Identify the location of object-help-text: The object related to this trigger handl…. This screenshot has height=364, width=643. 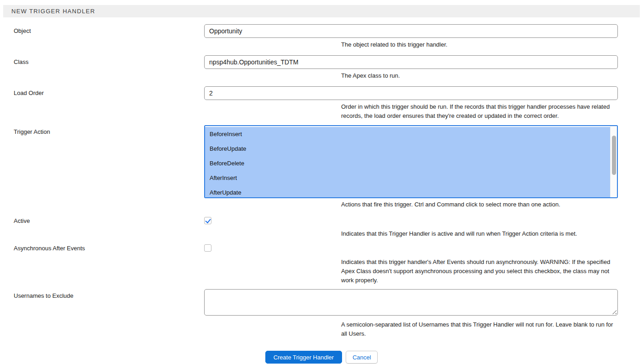
(480, 45).